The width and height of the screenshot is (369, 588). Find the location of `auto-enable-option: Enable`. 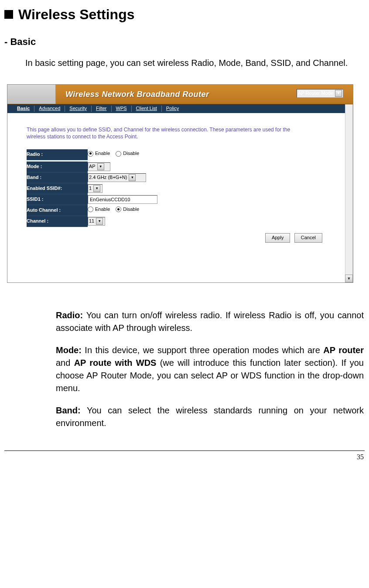

auto-enable-option: Enable is located at coordinates (99, 210).